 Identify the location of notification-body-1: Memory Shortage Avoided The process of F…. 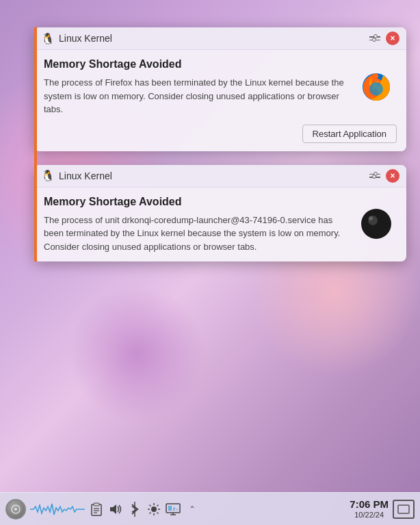
(220, 88).